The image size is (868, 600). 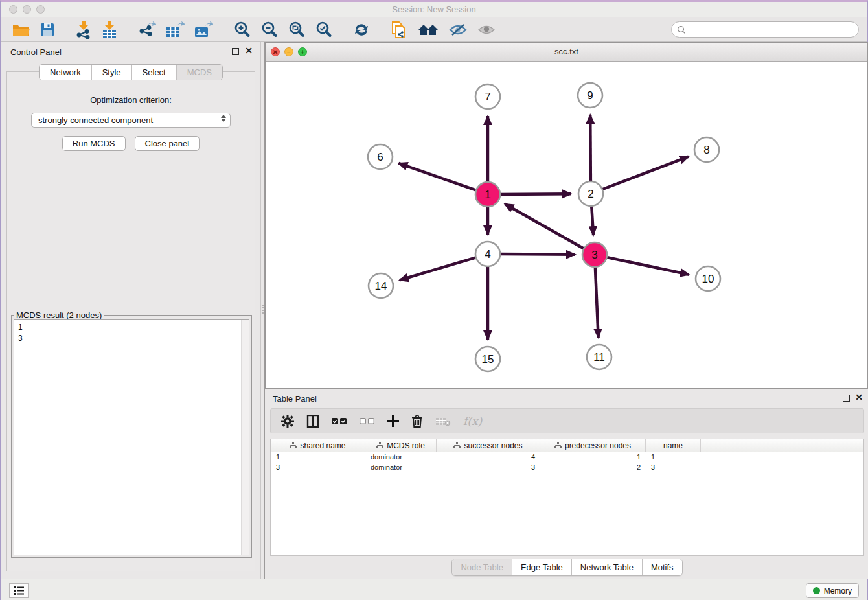 What do you see at coordinates (488, 254) in the screenshot?
I see `graph-node-4: 4` at bounding box center [488, 254].